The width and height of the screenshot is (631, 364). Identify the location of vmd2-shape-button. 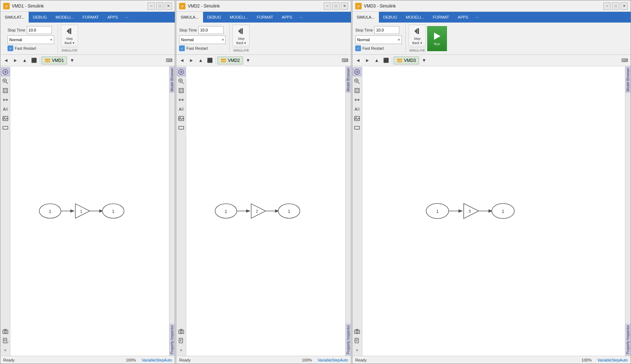
(181, 128).